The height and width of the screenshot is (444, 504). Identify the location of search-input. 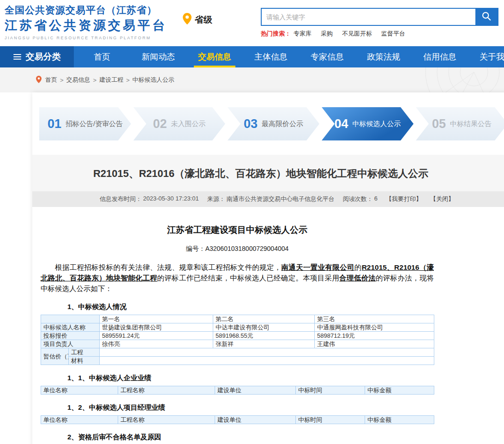
(368, 17).